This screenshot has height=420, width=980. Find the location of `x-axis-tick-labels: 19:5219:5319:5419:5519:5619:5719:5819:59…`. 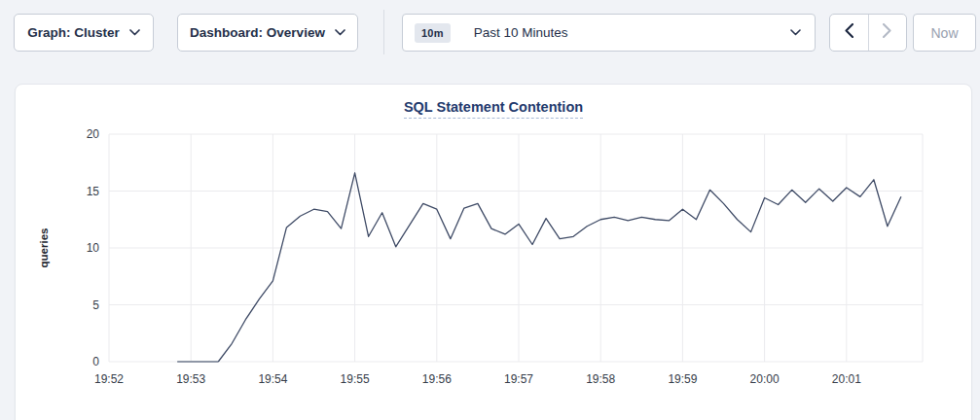

x-axis-tick-labels: 19:5219:5319:5419:5519:5619:5719:5819:59… is located at coordinates (478, 379).